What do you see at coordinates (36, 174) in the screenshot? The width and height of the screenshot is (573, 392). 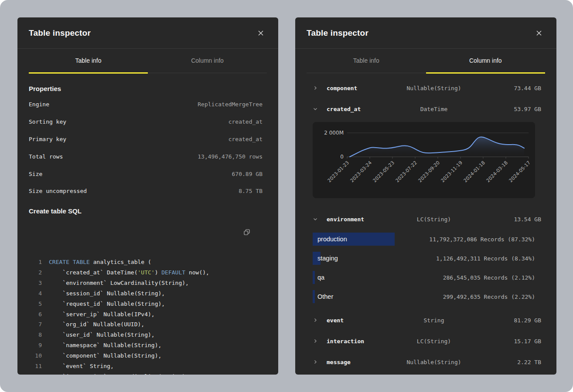 I see `property-label: Size` at bounding box center [36, 174].